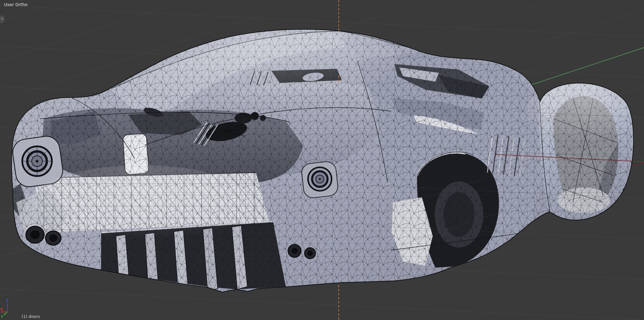  What do you see at coordinates (31, 317) in the screenshot?
I see `selection-status-label: (1) doors` at bounding box center [31, 317].